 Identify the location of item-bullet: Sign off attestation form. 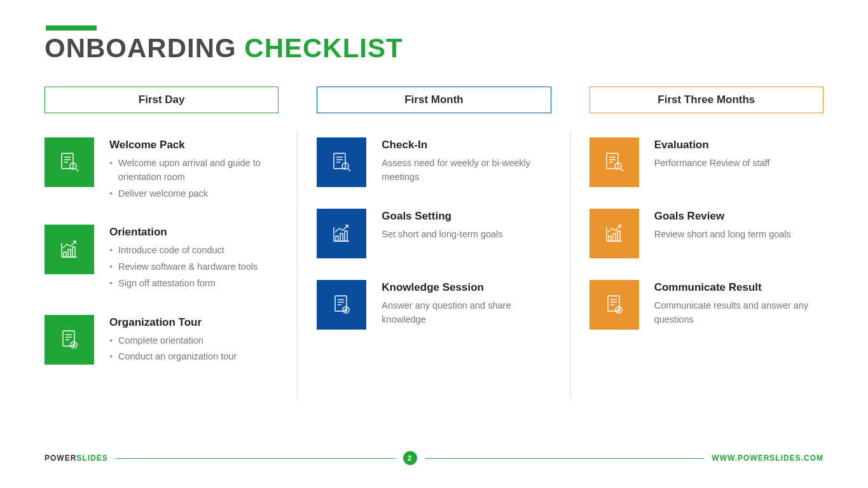
(194, 284).